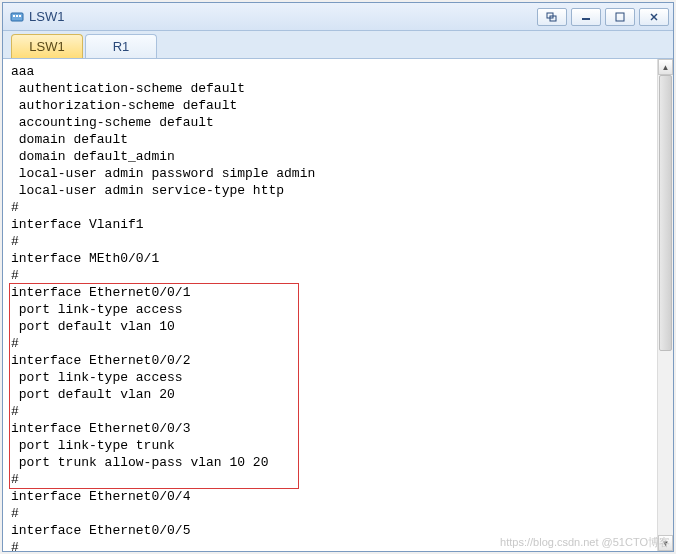 The height and width of the screenshot is (554, 676). What do you see at coordinates (122, 46) in the screenshot?
I see `tab-label: R1` at bounding box center [122, 46].